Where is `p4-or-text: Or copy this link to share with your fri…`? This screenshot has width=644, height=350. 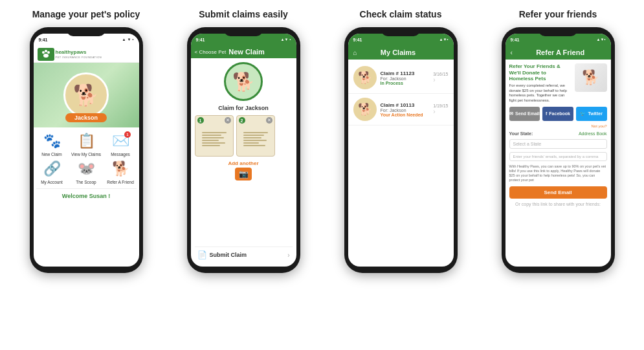
p4-or-text: Or copy this link to share with your fri… is located at coordinates (558, 204).